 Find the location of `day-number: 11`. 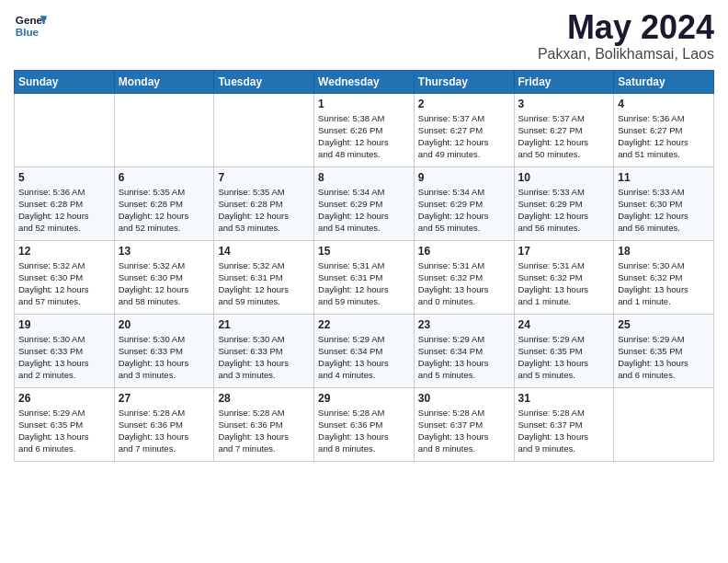

day-number: 11 is located at coordinates (664, 178).